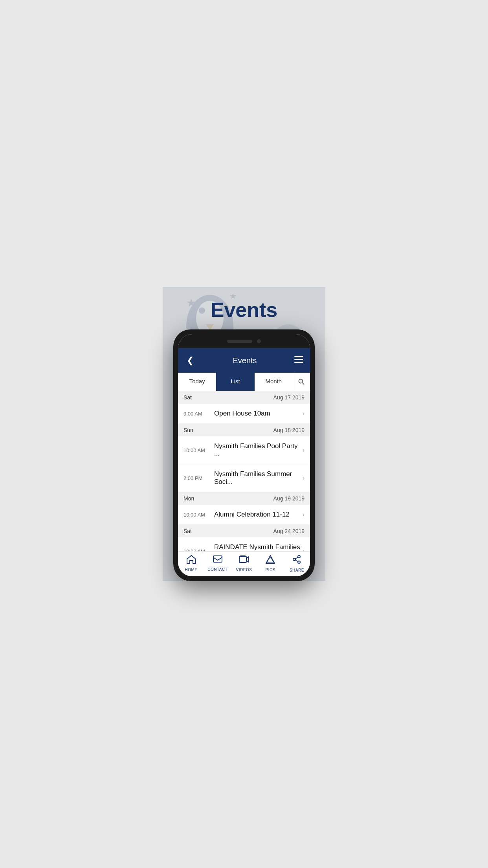 This screenshot has width=488, height=868. What do you see at coordinates (190, 360) in the screenshot?
I see `back-button: ❮` at bounding box center [190, 360].